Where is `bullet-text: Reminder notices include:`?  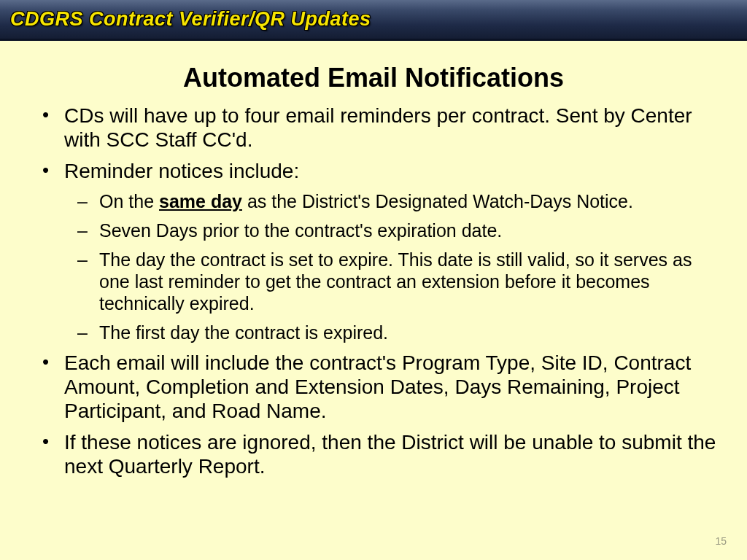
bullet-text: Reminder notices include: is located at coordinates (182, 171).